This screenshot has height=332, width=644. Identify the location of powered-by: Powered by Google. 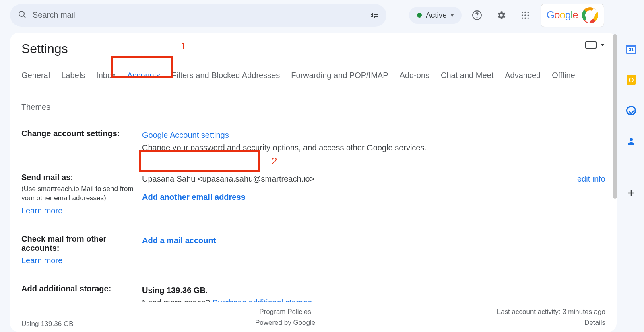
(285, 322).